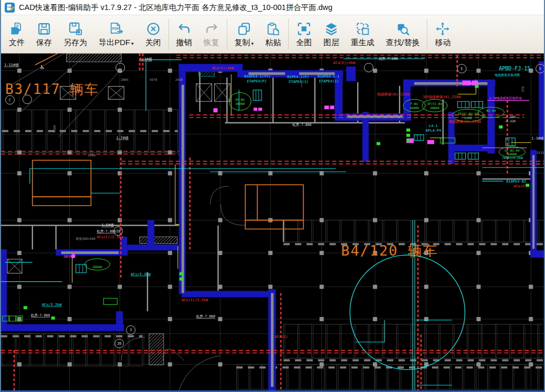  I want to click on toolbar-button-label: 图层, so click(331, 43).